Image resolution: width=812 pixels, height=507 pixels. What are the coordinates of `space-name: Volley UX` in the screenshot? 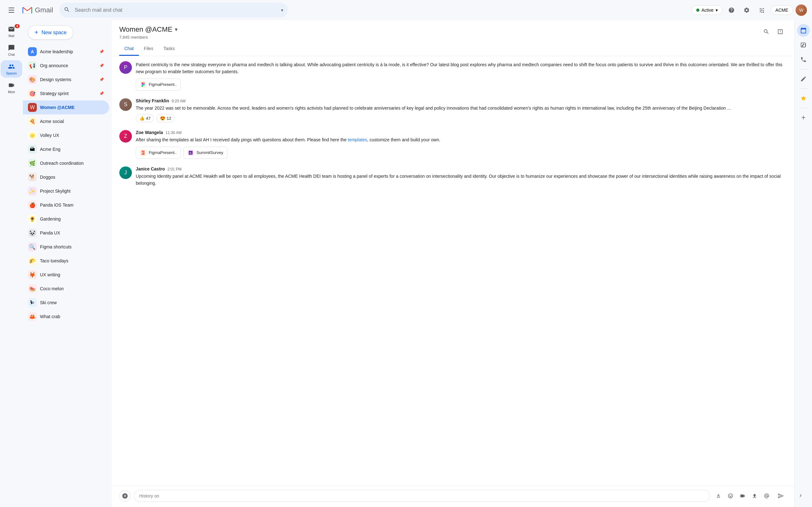 It's located at (72, 135).